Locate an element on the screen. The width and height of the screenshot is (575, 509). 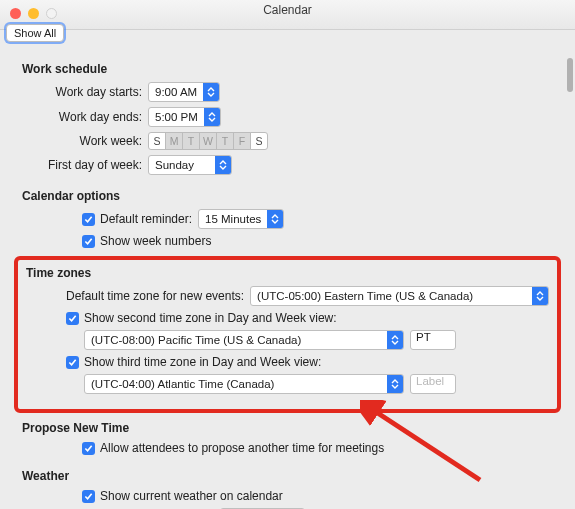
section-weather: Weather is located at coordinates (288, 476).